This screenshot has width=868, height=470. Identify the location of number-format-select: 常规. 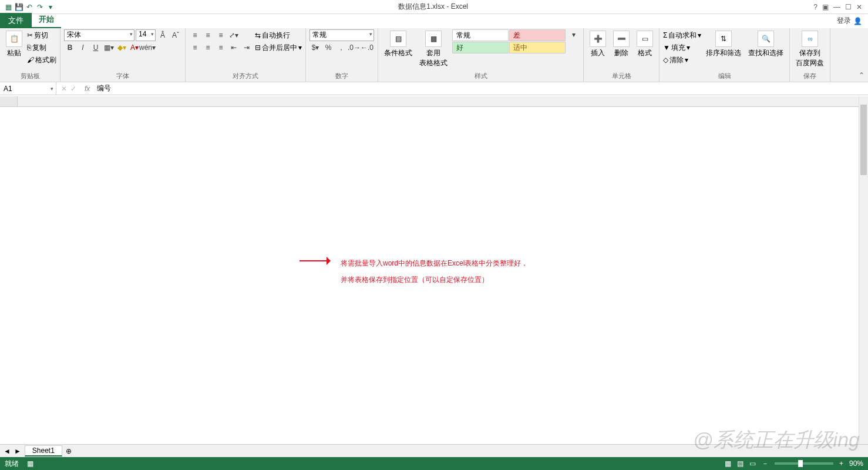
(342, 35).